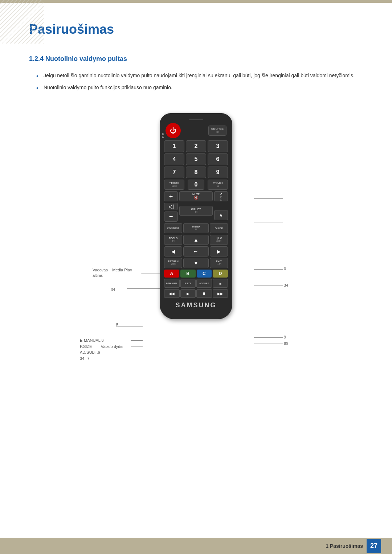 The image size is (392, 554). I want to click on grill-line, so click(196, 119).